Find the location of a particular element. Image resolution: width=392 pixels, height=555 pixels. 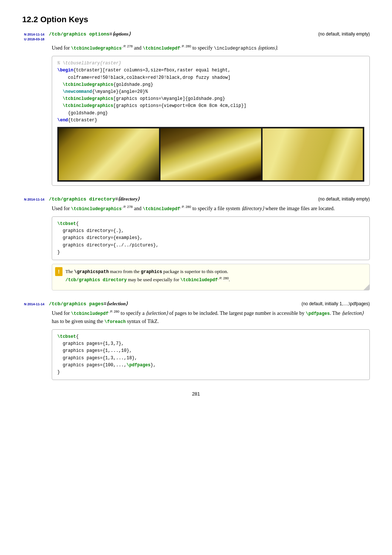

entry-left: N 2014-11-14 U 2018-03-18 /tcb/graphics … is located at coordinates (76, 36).